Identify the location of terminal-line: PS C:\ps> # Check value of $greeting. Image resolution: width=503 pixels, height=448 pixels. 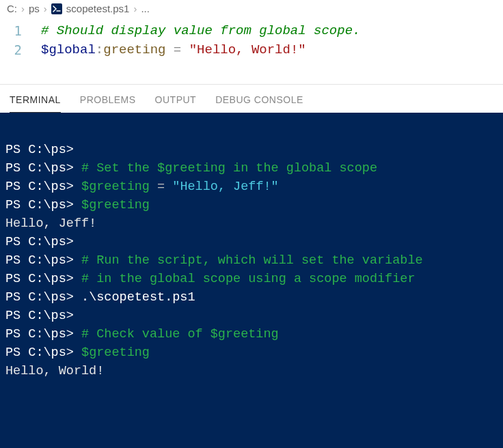
(252, 335).